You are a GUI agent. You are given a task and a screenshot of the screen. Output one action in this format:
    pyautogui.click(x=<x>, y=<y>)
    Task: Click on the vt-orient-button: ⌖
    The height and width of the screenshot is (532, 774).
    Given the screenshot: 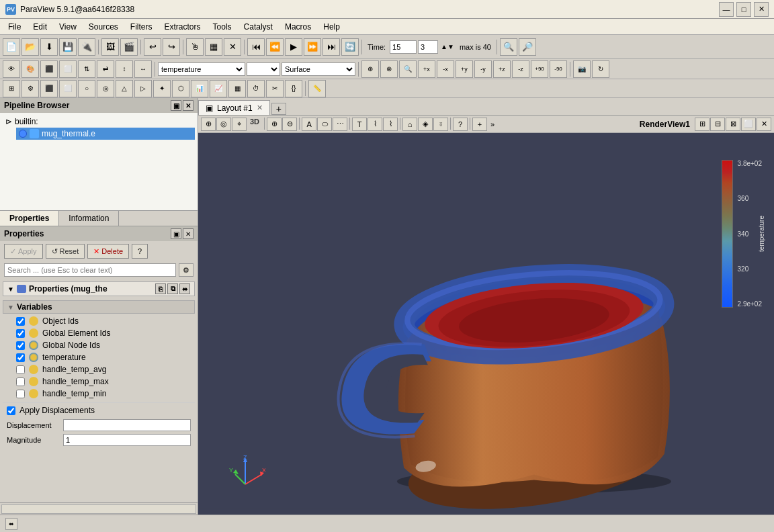 What is the action you would take?
    pyautogui.click(x=239, y=124)
    